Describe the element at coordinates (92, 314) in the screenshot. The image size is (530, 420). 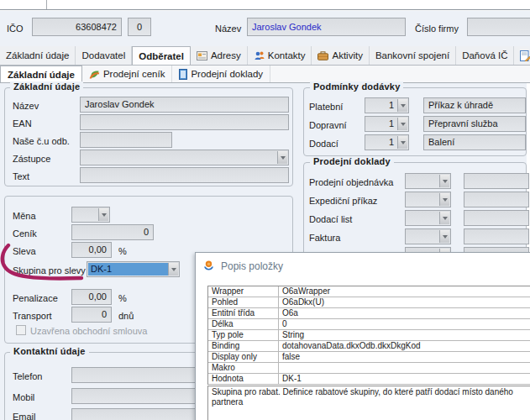
I see `transport-field: 0` at that location.